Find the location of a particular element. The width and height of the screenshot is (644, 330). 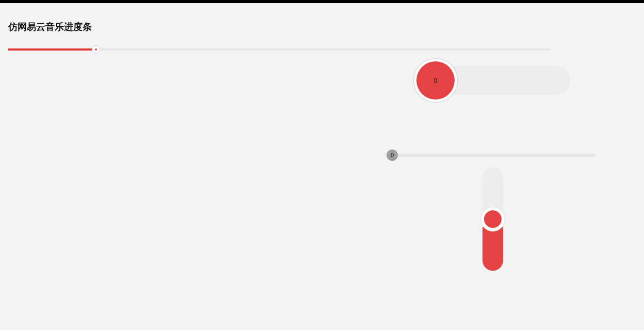

music-progress-handle is located at coordinates (96, 50).